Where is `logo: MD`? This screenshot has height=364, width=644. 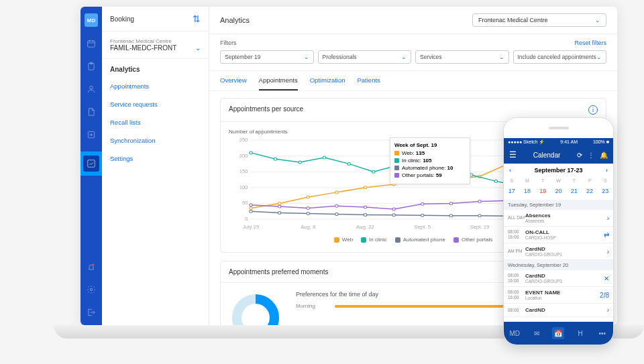
logo: MD is located at coordinates (91, 20).